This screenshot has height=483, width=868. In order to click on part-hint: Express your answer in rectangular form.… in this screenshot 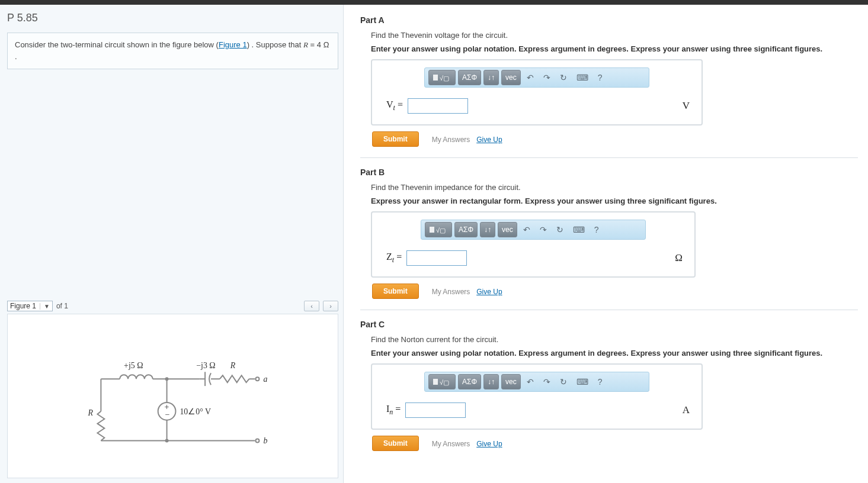, I will do `click(616, 201)`.